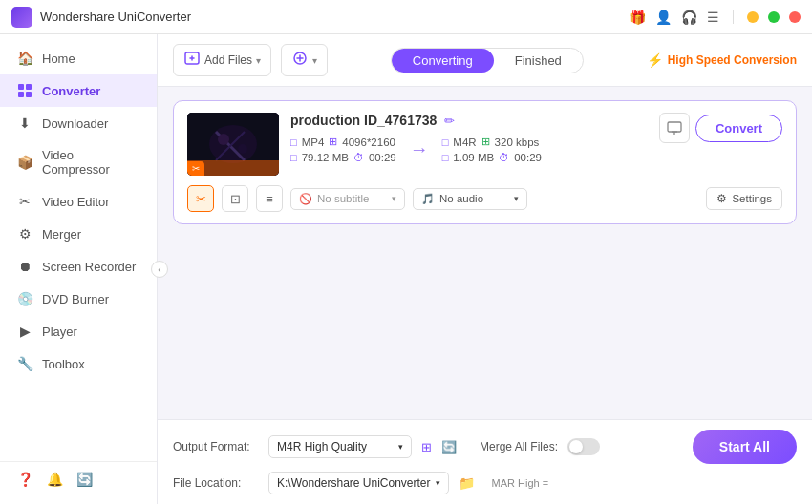  What do you see at coordinates (78, 123) in the screenshot?
I see `sidebar-item-downloader: ⬇ Downloader` at bounding box center [78, 123].